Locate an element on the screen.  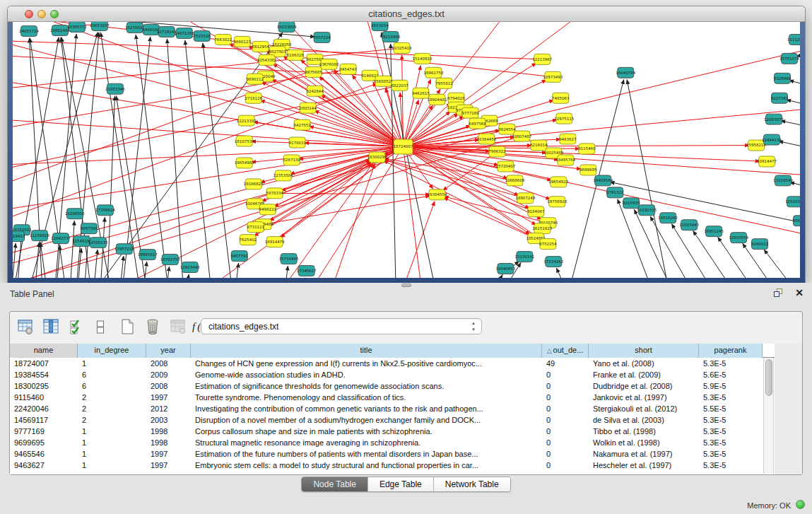
graph-node: 7515526 is located at coordinates (202, 35).